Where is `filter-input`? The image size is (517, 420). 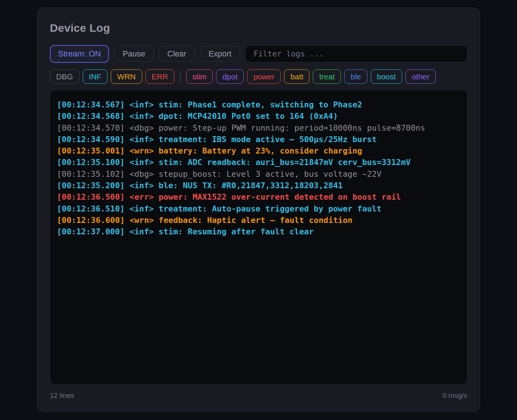 filter-input is located at coordinates (356, 54).